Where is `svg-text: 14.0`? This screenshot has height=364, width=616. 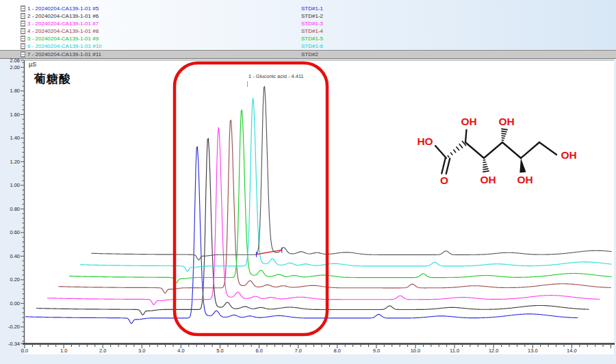 svg-text: 14.0 is located at coordinates (572, 350).